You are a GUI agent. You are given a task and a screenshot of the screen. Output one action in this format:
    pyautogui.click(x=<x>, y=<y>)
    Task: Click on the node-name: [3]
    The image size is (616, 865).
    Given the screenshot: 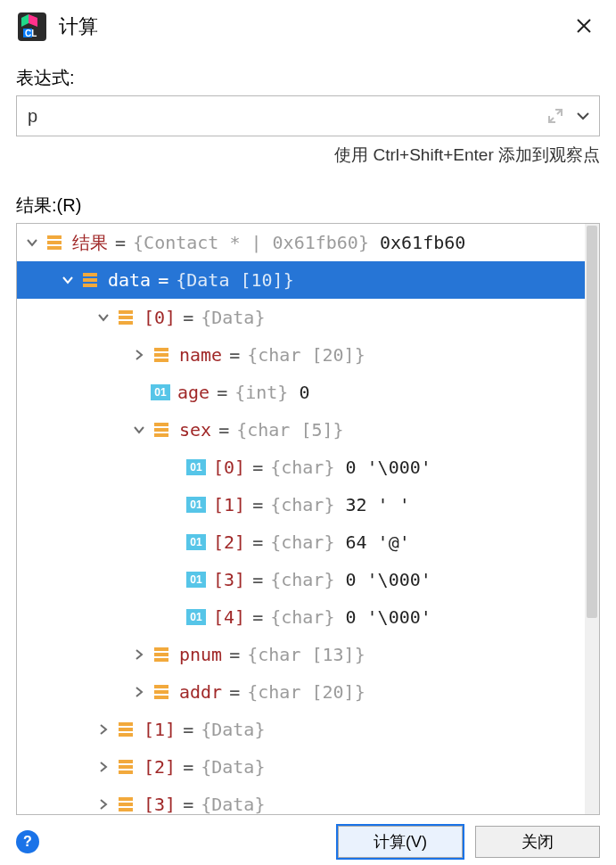 What is the action you would take?
    pyautogui.click(x=229, y=580)
    